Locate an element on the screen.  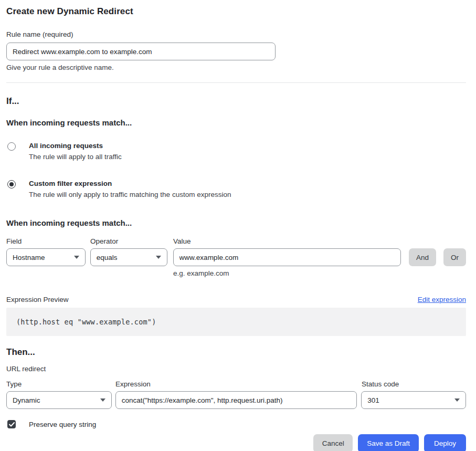
redirect-expression-input is located at coordinates (236, 400).